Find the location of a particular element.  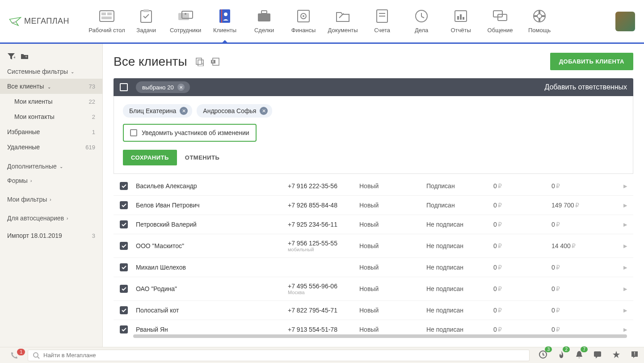

nav-chat: Общение is located at coordinates (500, 21).